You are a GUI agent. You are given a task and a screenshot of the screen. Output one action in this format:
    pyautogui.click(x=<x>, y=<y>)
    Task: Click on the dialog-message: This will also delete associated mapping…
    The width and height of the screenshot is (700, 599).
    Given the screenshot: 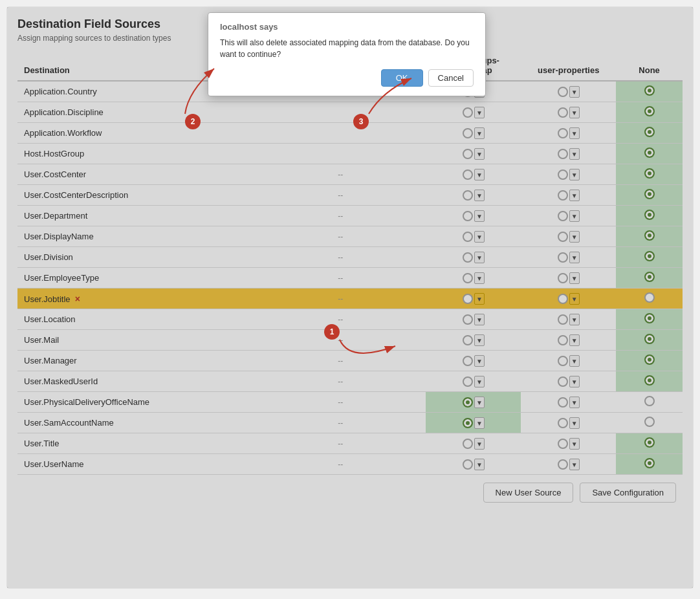 What is the action you would take?
    pyautogui.click(x=347, y=49)
    